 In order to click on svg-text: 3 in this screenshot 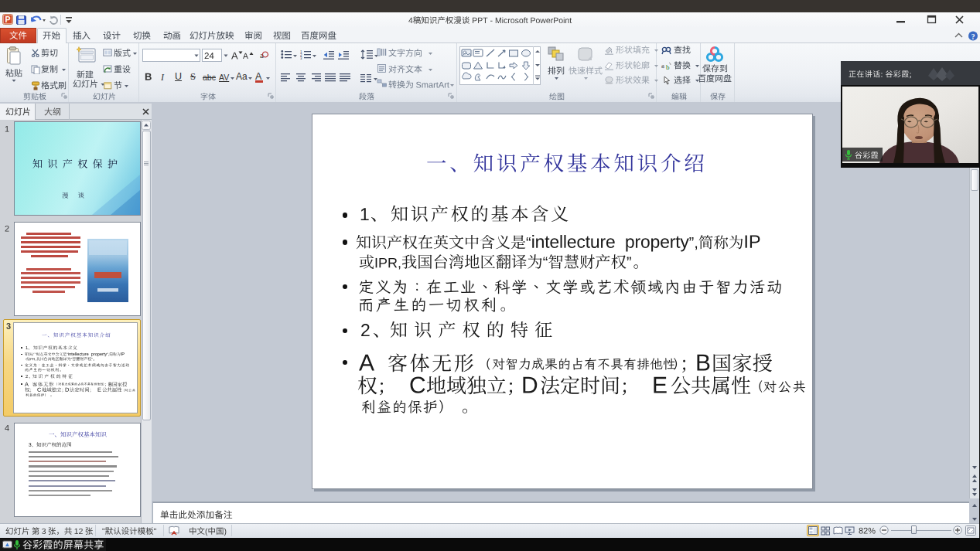, I will do `click(302, 58)`.